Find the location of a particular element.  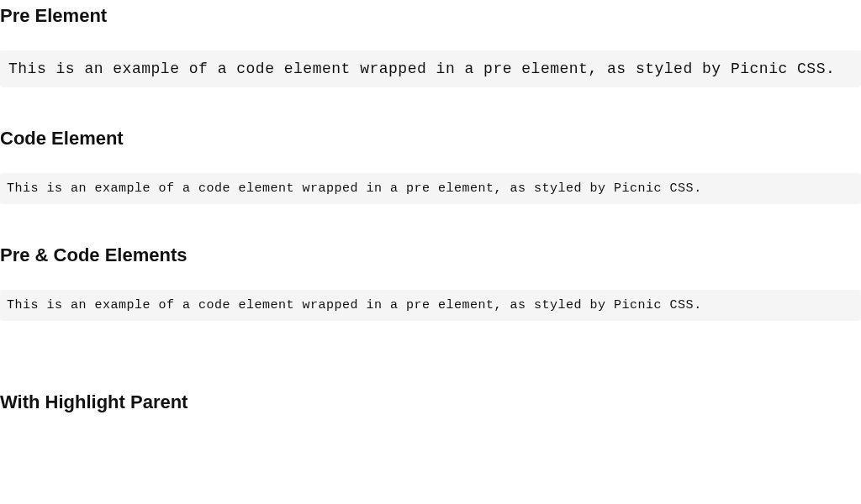

heading-highlight-parent: With Highlight Parent is located at coordinates (430, 402).